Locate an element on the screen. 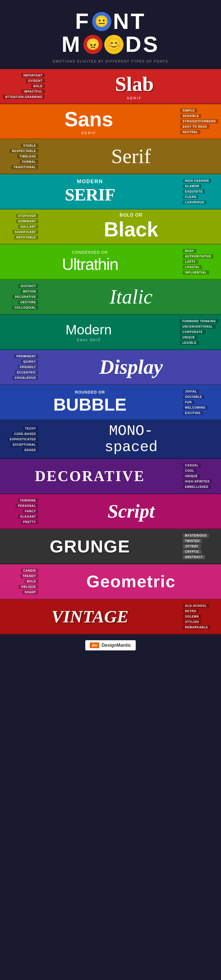 The image size is (221, 980). tag-cryptic: CRYPTIC is located at coordinates (192, 552).